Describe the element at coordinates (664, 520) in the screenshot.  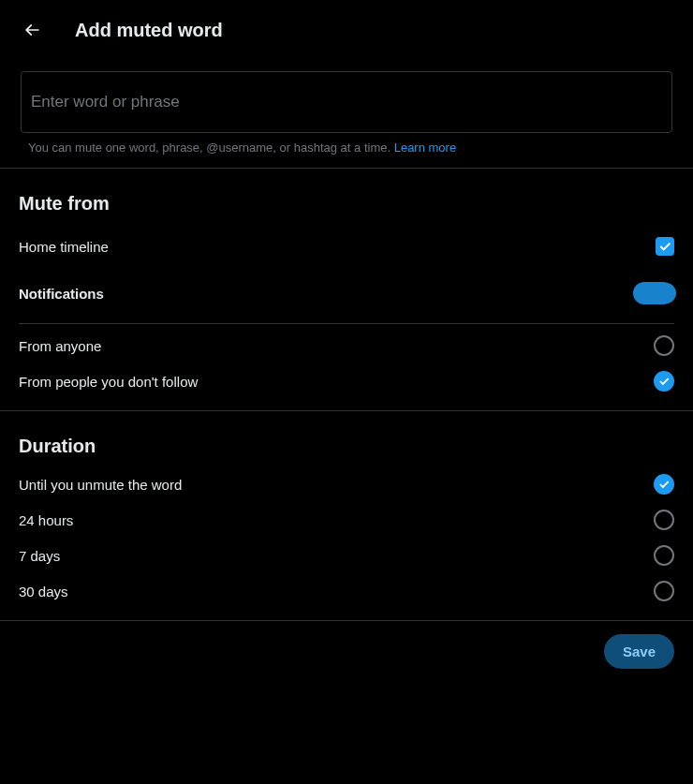
I see `duration-24h-radio` at that location.